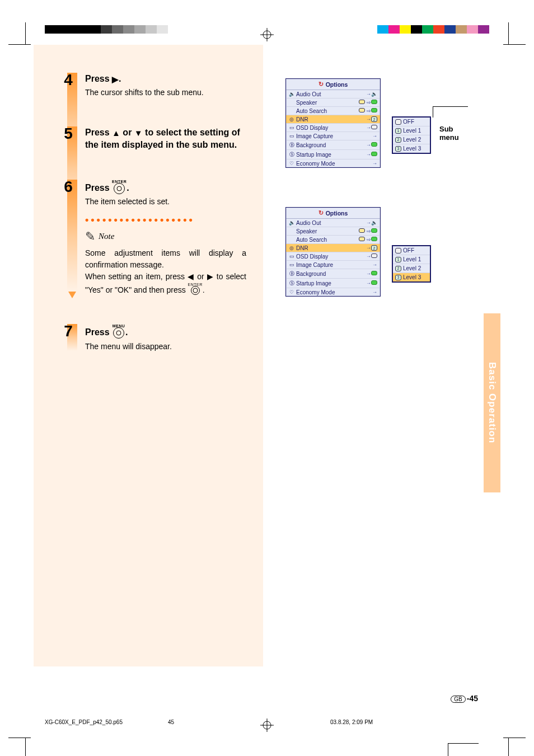 This screenshot has height=756, width=534. Describe the element at coordinates (166, 93) in the screenshot. I see `step-desc: The cursor shifts to the sub menu.` at that location.